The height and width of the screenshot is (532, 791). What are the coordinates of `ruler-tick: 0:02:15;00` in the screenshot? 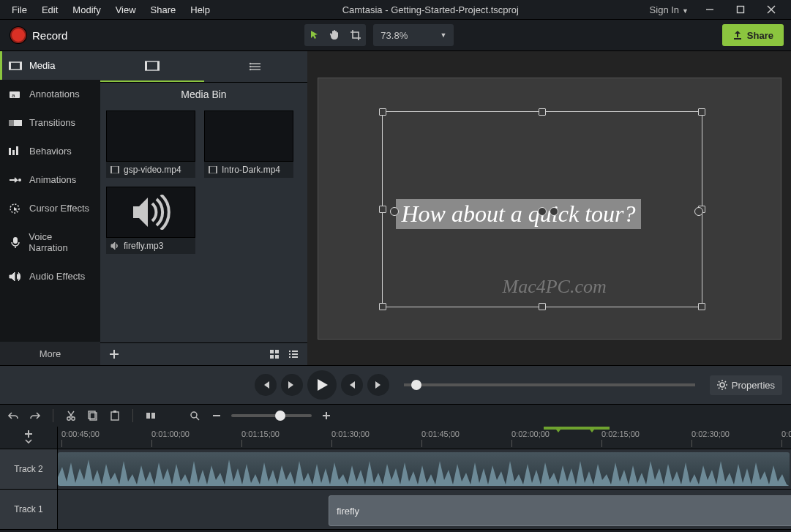 It's located at (621, 434).